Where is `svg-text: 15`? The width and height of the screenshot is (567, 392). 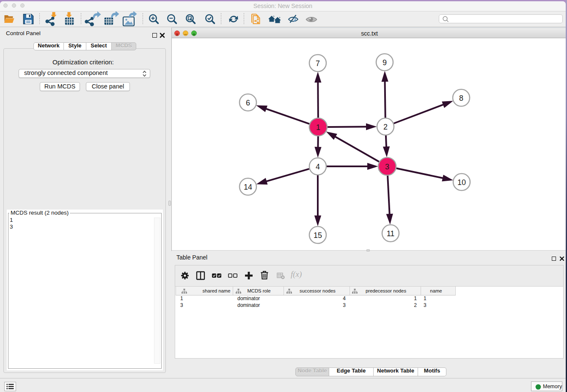
svg-text: 15 is located at coordinates (318, 235).